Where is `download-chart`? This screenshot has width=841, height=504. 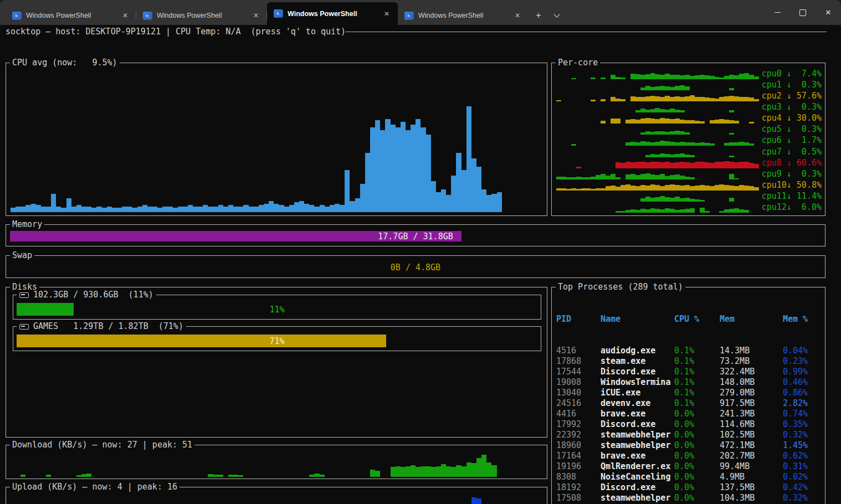 download-chart is located at coordinates (276, 464).